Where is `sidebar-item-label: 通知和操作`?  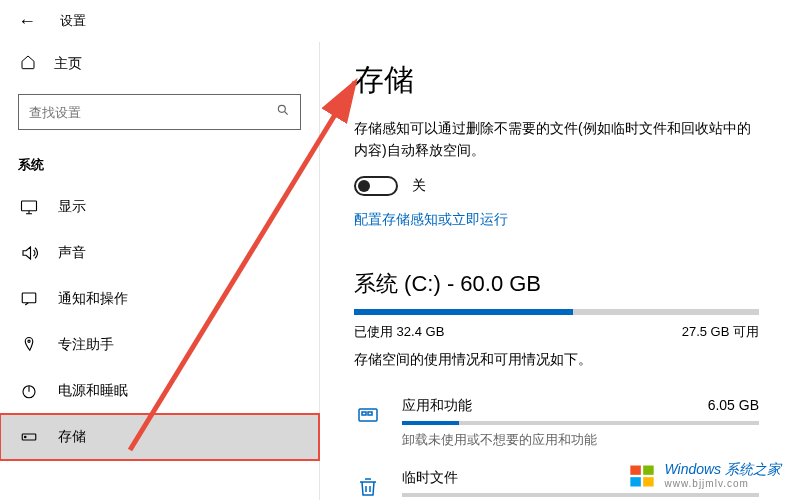 sidebar-item-label: 通知和操作 is located at coordinates (93, 299).